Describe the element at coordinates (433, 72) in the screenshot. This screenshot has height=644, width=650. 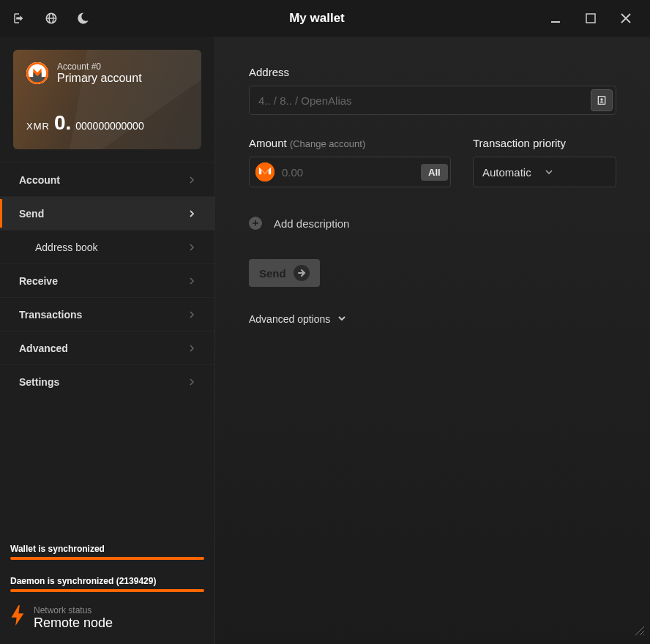
I see `address-label: Address` at that location.